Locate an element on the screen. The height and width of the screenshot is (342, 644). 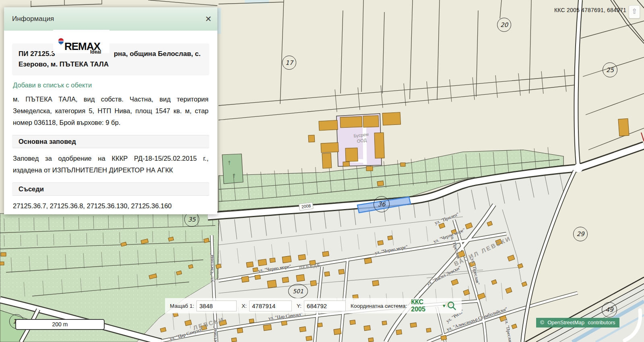
order-text: Заповед за одобрение на КККР РД-18-15/25… is located at coordinates (111, 164).